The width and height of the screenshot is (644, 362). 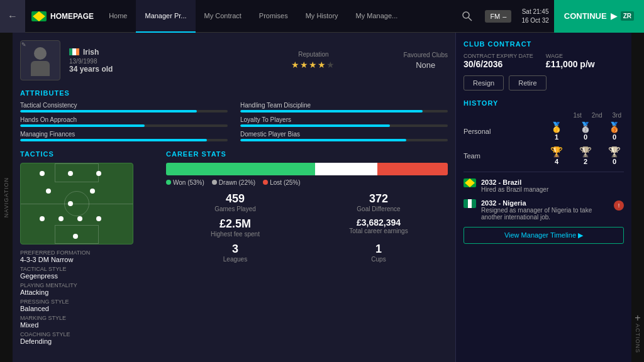 What do you see at coordinates (543, 103) in the screenshot?
I see `history-title: HISTORY` at bounding box center [543, 103].